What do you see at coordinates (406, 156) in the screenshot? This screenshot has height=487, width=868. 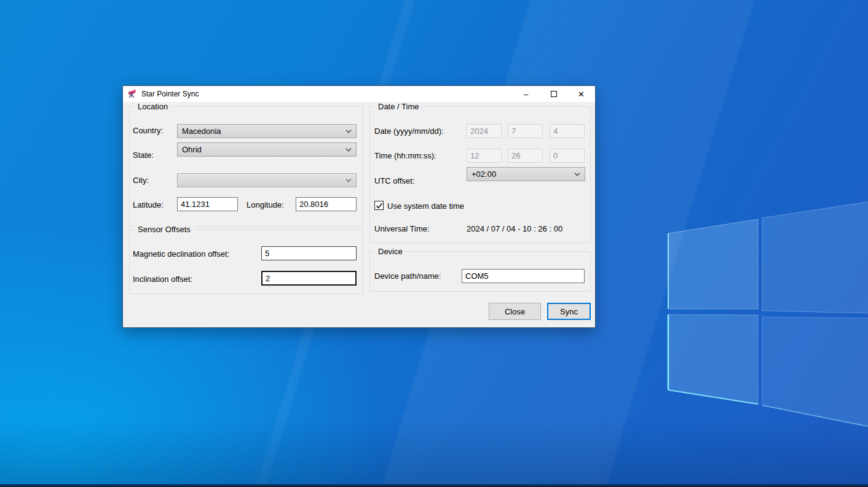 I see `time-label: Time (hh:mm:ss):` at bounding box center [406, 156].